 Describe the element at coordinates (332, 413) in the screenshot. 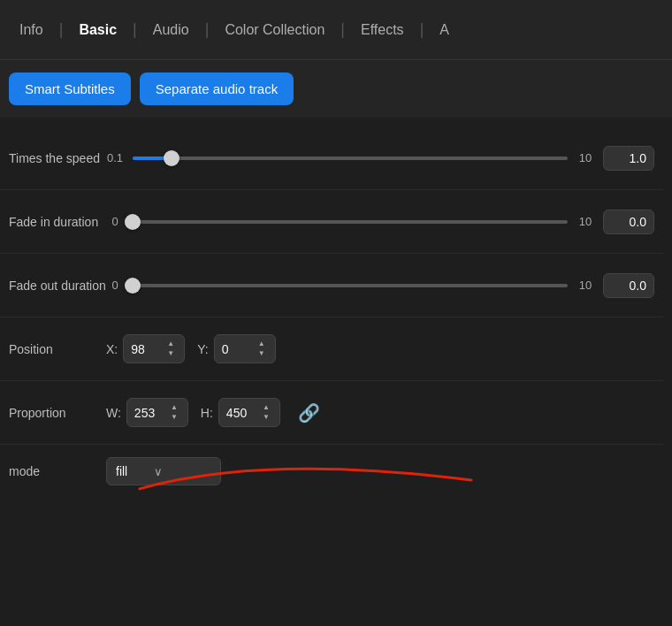

I see `proportion-row: Proportion W: 253 ▲ ▼ H: 450 ▲` at that location.